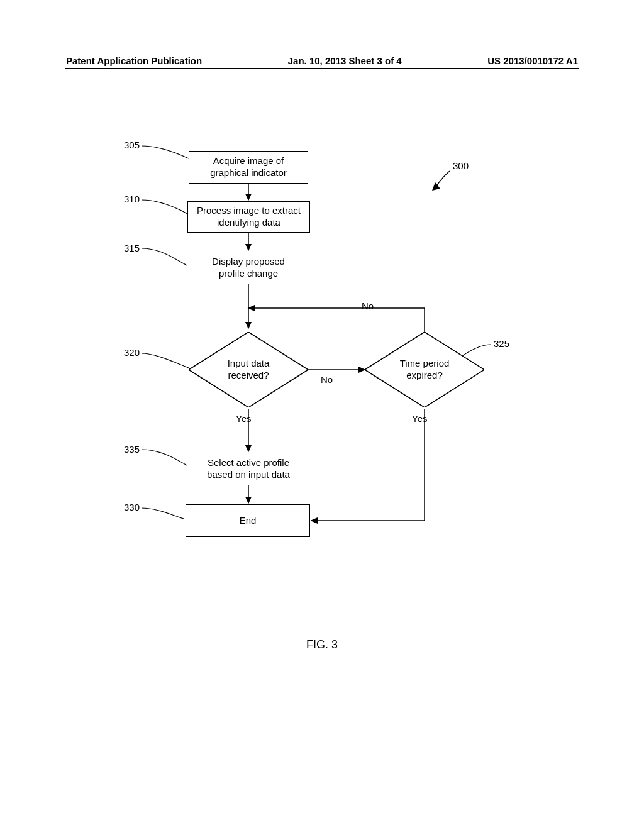  Describe the element at coordinates (248, 167) in the screenshot. I see `step-305-text: Acquire image of graphical indicator` at that location.